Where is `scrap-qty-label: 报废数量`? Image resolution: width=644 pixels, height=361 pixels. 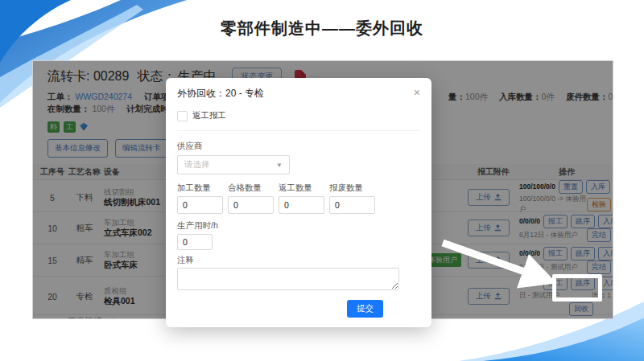
scrap-qty-label: 报废数量 is located at coordinates (353, 188).